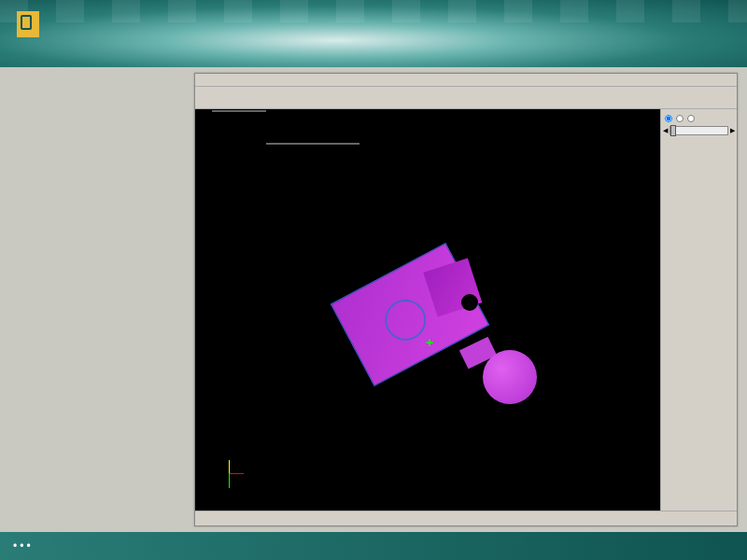 This screenshot has width=747, height=560. What do you see at coordinates (239, 111) in the screenshot?
I see `contour-submenu` at bounding box center [239, 111].